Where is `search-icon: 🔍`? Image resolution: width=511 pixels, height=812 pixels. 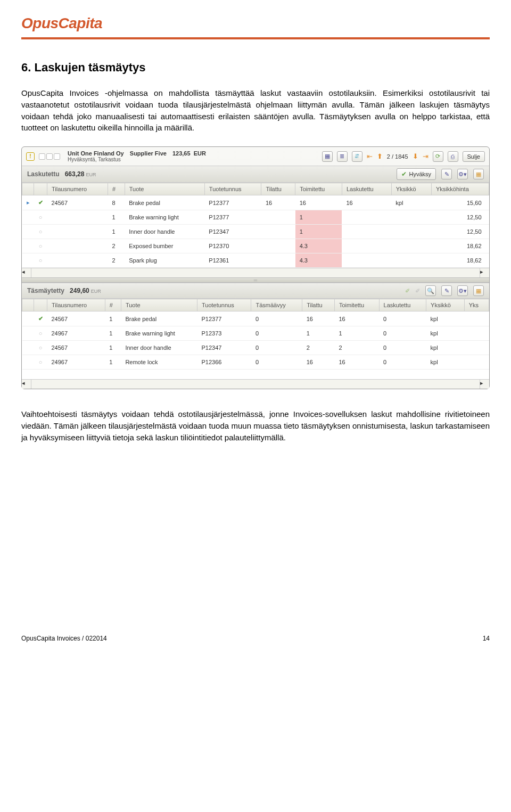 search-icon: 🔍 is located at coordinates (431, 291).